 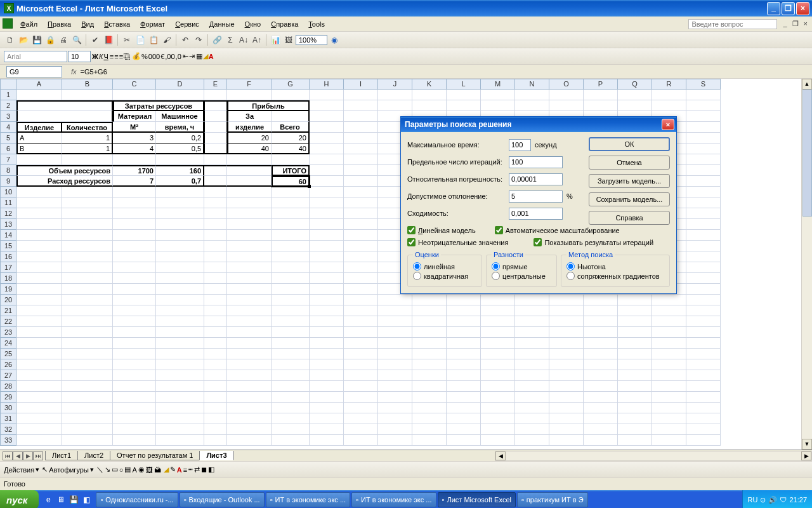 What do you see at coordinates (108, 40) in the screenshot?
I see `research-icon: 📕` at bounding box center [108, 40].